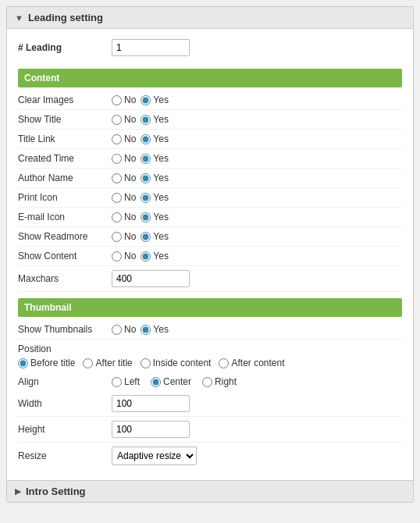 This screenshot has height=523, width=420. What do you see at coordinates (176, 363) in the screenshot?
I see `position-inside-content-label: Inside content` at bounding box center [176, 363].